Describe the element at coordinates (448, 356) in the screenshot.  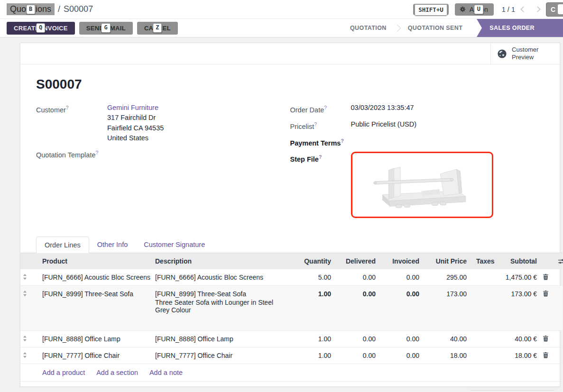
I see `unit-price-cell: 18.00` at that location.